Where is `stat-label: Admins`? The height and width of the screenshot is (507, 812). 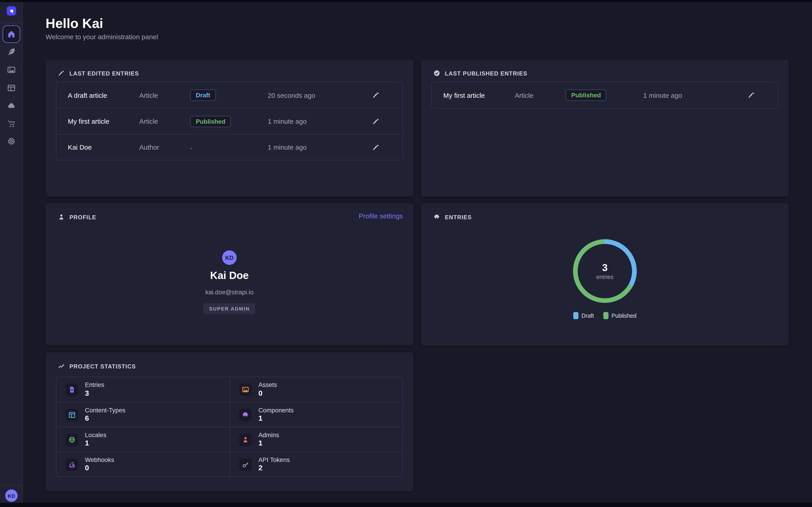 stat-label: Admins is located at coordinates (269, 435).